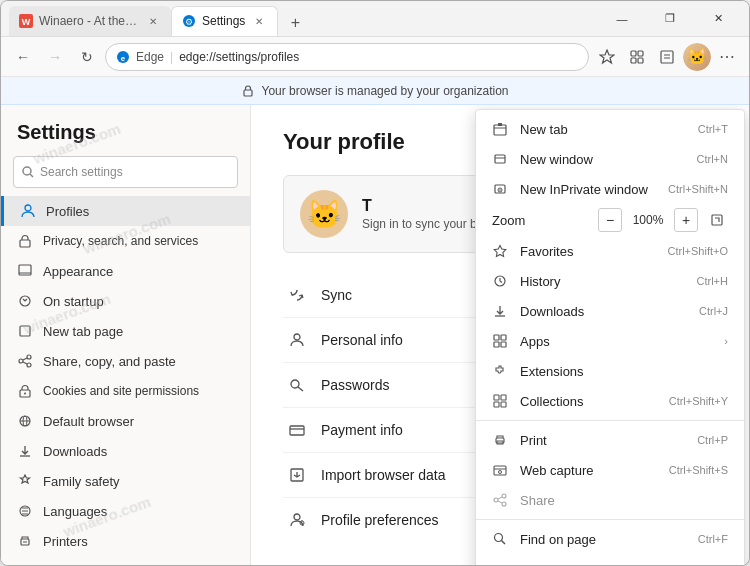 This screenshot has height=566, width=750. What do you see at coordinates (124, 58) in the screenshot?
I see `svg-text: e` at bounding box center [124, 58].